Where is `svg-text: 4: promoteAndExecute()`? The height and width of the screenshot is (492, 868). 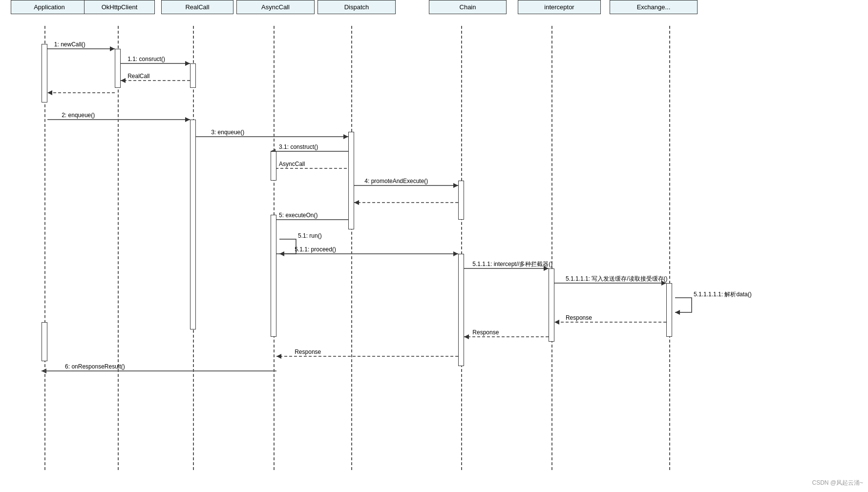
svg-text: 4: promoteAndExecute() is located at coordinates (396, 181).